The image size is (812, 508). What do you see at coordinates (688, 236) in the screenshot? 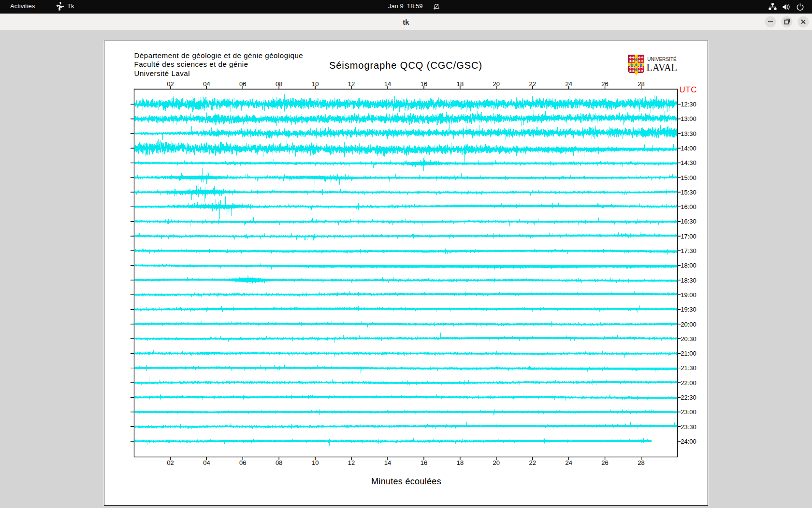
I see `svg-text: 17:00` at bounding box center [688, 236].